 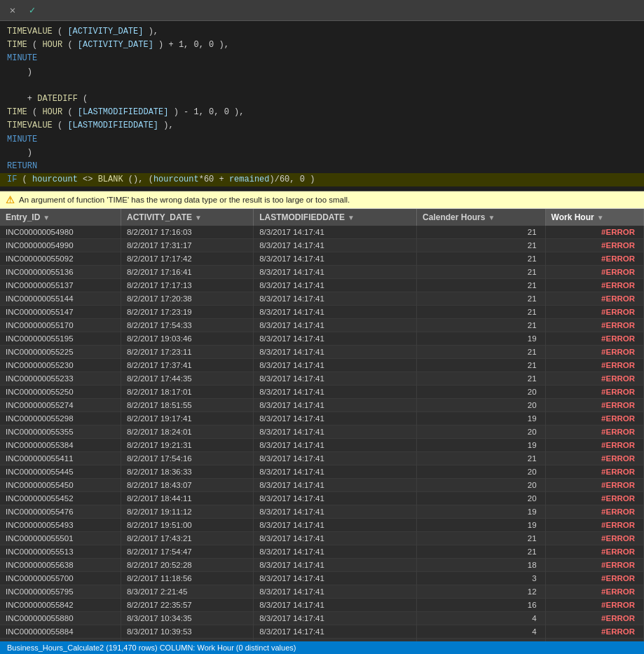 What do you see at coordinates (322, 458) in the screenshot?
I see `table-row: INC0000000554118/2/2017 17:54:168/3/2017…` at bounding box center [322, 458].